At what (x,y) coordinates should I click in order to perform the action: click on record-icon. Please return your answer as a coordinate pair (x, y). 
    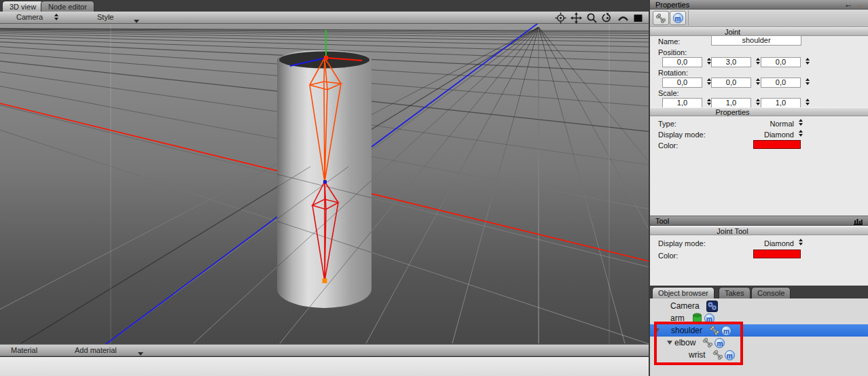
    Looking at the image, I should click on (638, 18).